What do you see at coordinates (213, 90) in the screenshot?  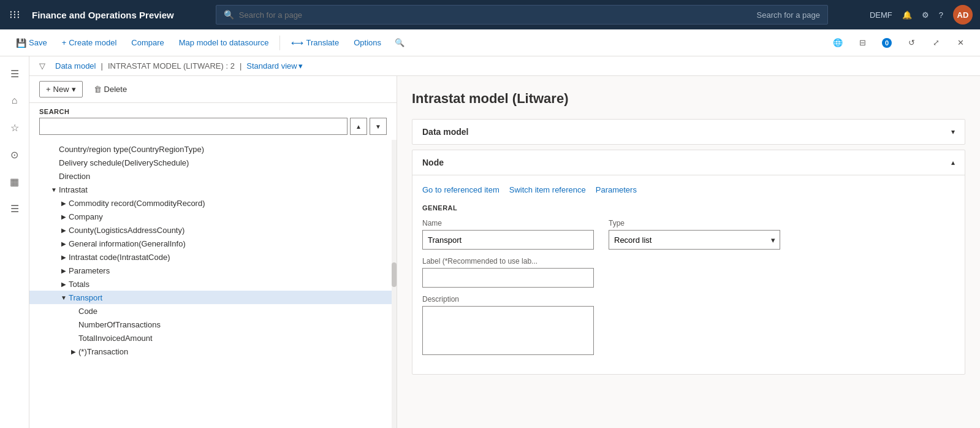 I see `tree-toolbar: + New ▾ 🗑 Delete` at bounding box center [213, 90].